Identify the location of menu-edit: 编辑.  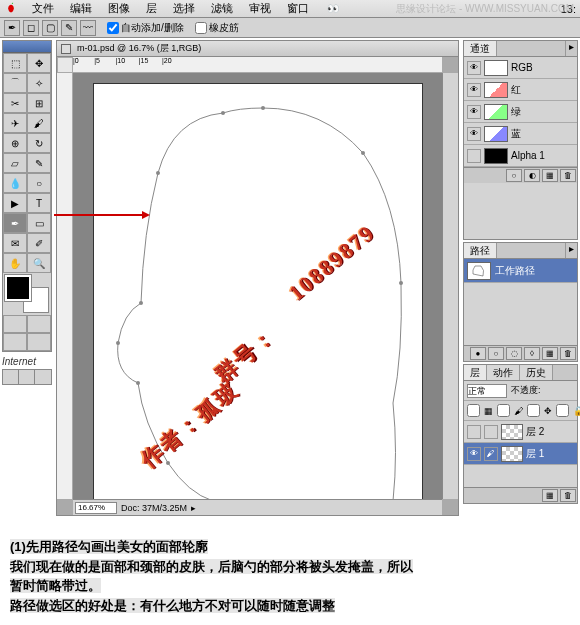
(81, 8).